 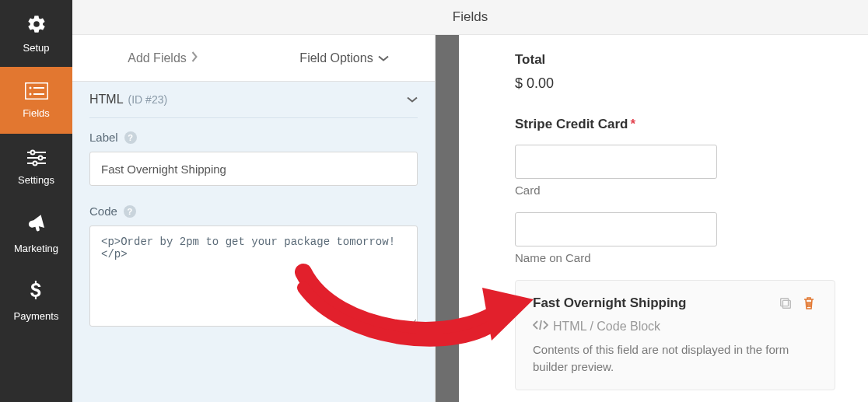 I want to click on sidebar-item-fields: Fields, so click(x=36, y=100).